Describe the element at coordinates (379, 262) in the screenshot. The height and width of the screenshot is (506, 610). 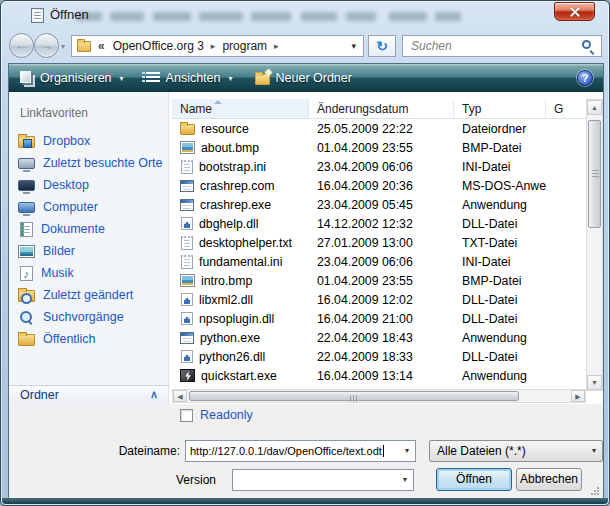
I see `file-row: fundamental.ini23.04.2009 06:06INI-Datei` at that location.